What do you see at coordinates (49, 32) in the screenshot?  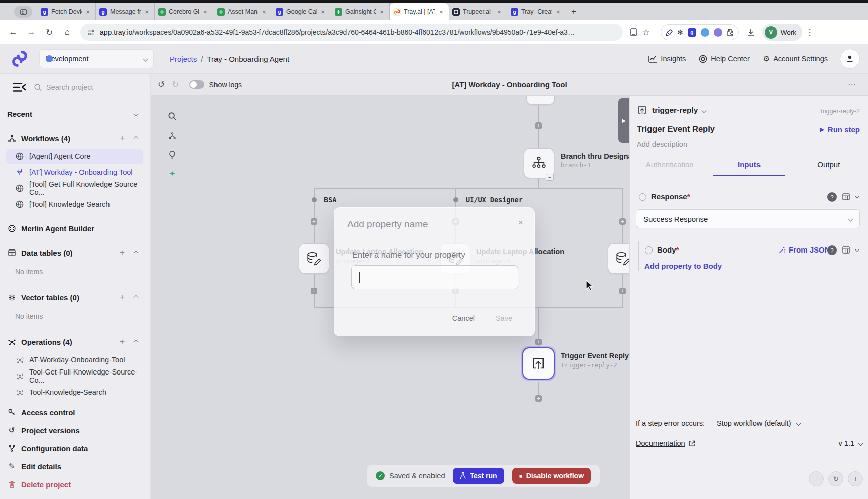 I see `reload-button: ↻` at bounding box center [49, 32].